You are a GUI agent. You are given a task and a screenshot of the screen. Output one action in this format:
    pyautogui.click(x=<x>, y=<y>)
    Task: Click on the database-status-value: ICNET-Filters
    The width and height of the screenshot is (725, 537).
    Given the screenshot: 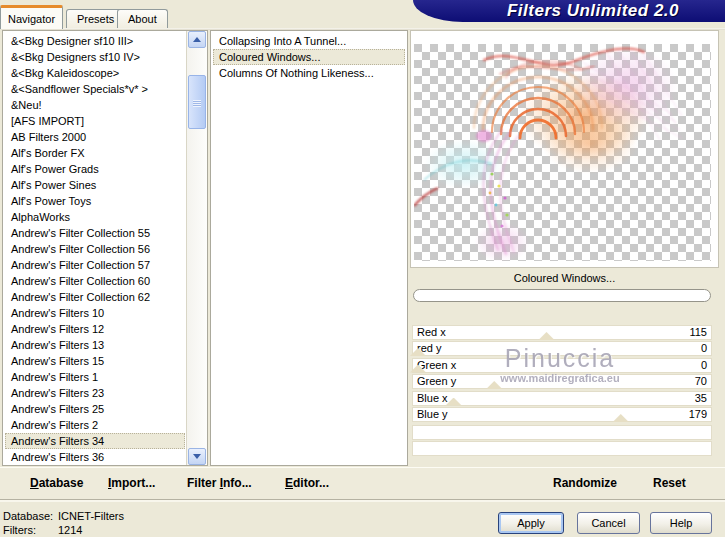 What is the action you would take?
    pyautogui.click(x=91, y=516)
    